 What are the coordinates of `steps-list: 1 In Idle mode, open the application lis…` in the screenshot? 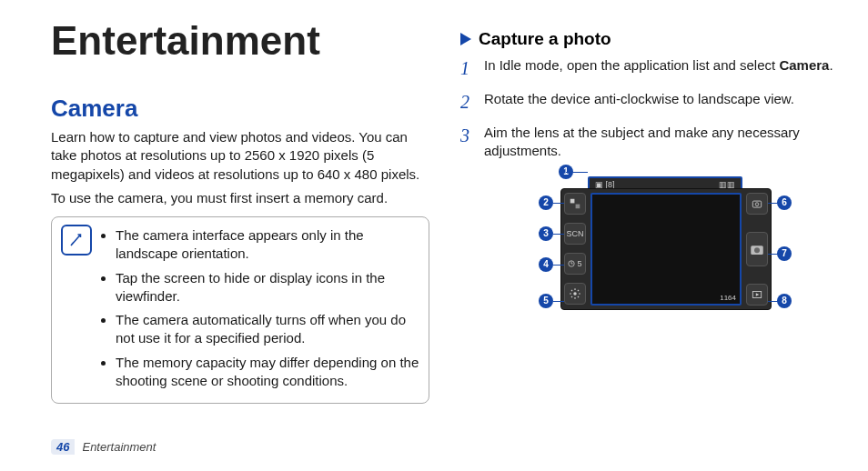 It's located at (650, 109).